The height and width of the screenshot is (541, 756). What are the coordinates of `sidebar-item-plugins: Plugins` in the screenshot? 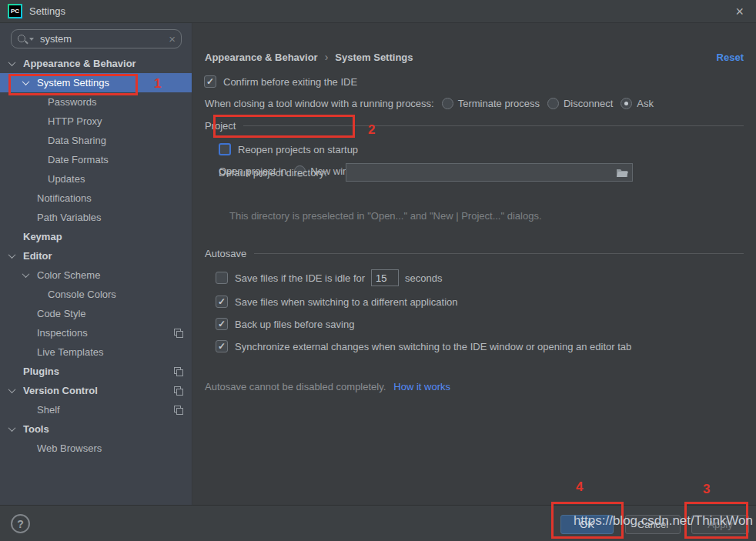 It's located at (95, 371).